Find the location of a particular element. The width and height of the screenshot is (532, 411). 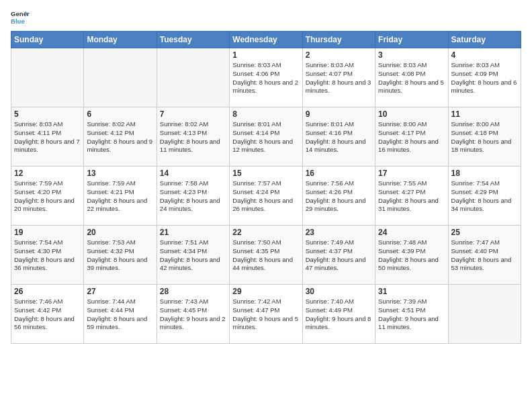

logo-icon: General Blue is located at coordinates (20, 17).